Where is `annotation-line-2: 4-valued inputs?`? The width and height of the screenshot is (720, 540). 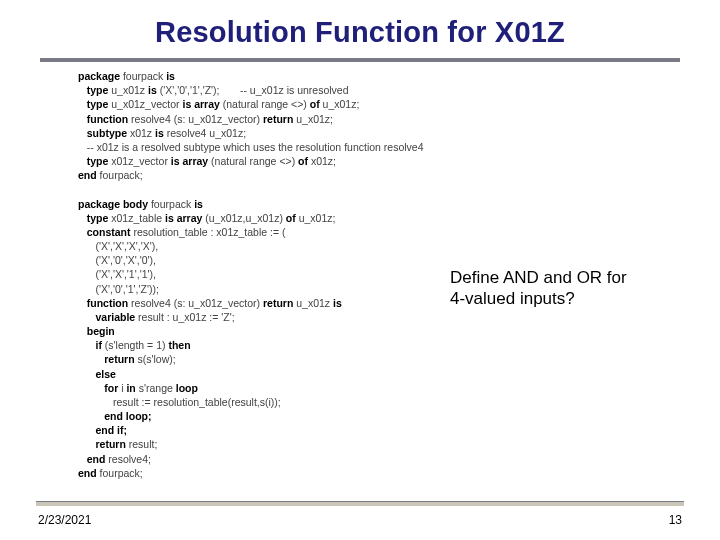
annotation-line-2: 4-valued inputs? is located at coordinates (512, 298).